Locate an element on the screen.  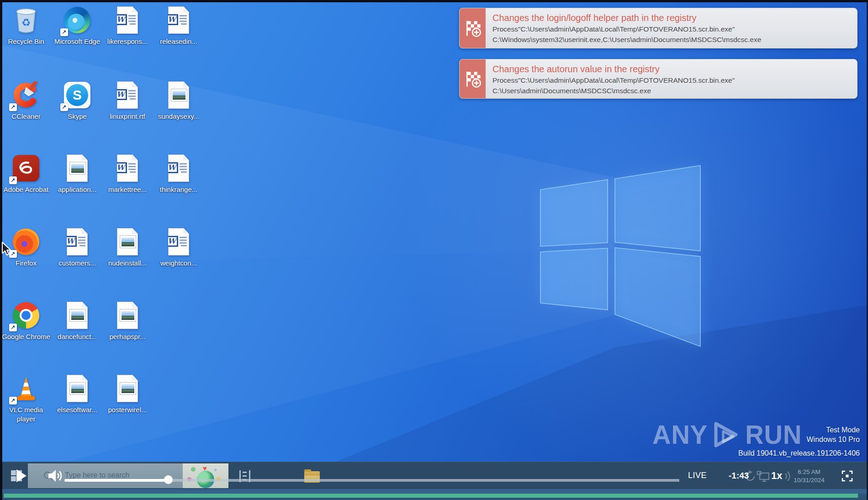
desktop-icon-label: releasedin... is located at coordinates (179, 42).